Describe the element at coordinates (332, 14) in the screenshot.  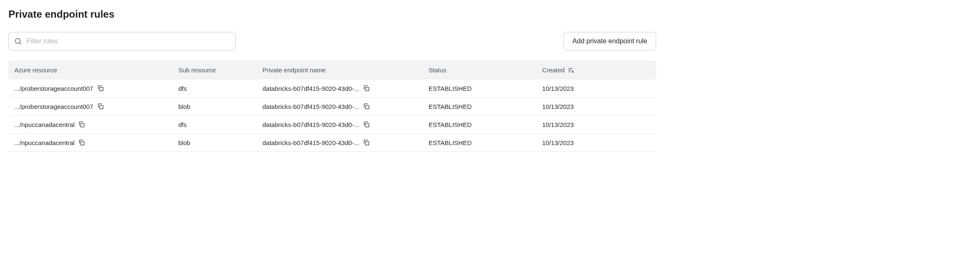
I see `page-title: Private endpoint rules` at that location.